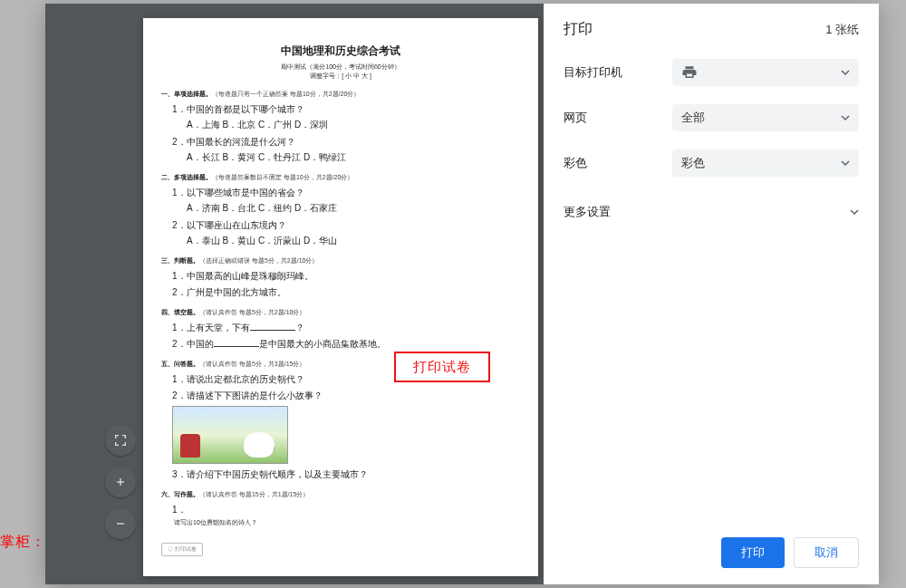 This screenshot has height=588, width=906. I want to click on doc-subtitle-2: 调整字号：[ 小 中 大 ], so click(341, 76).